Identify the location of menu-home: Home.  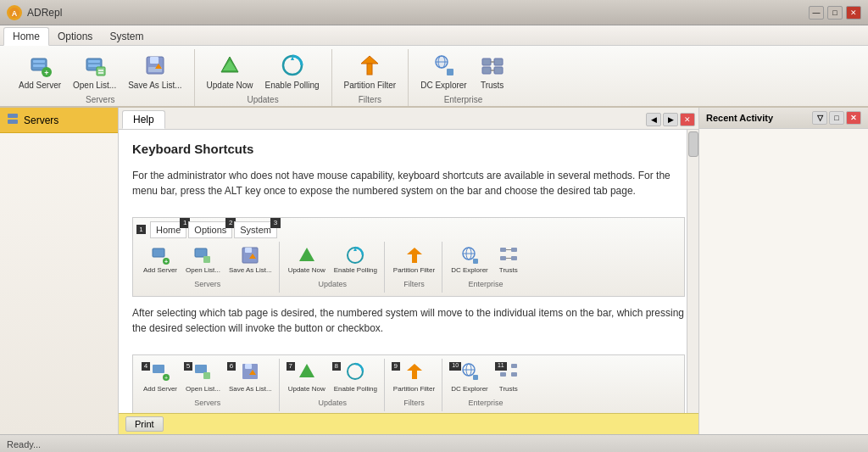
(26, 36).